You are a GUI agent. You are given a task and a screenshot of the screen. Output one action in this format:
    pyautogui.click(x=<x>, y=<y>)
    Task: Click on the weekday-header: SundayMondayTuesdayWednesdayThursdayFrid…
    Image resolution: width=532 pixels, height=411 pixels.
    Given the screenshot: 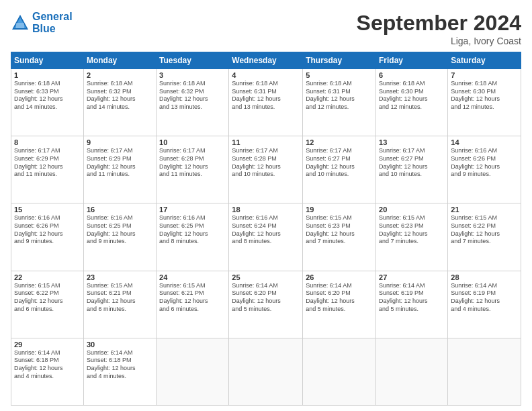 What is the action you would take?
    pyautogui.click(x=266, y=60)
    